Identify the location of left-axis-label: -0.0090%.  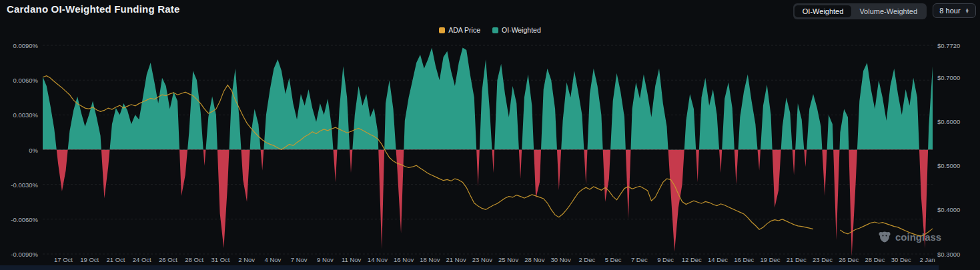
(19, 255).